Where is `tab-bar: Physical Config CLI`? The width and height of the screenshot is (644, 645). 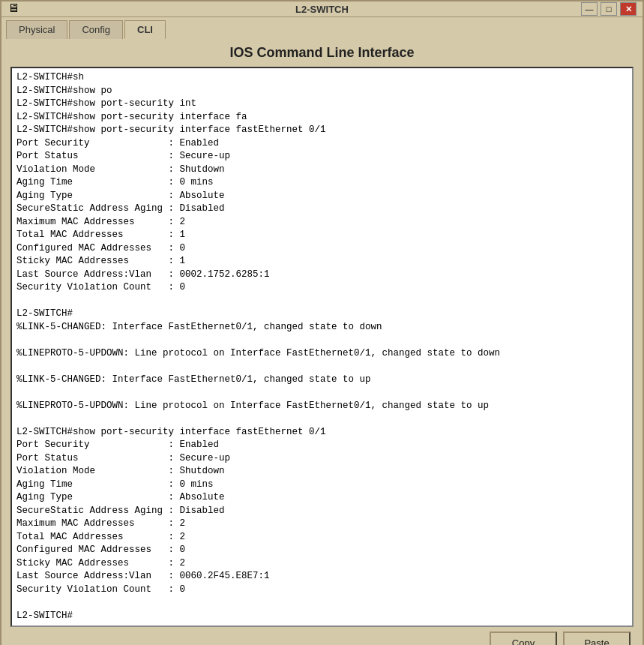
tab-bar: Physical Config CLI is located at coordinates (322, 28).